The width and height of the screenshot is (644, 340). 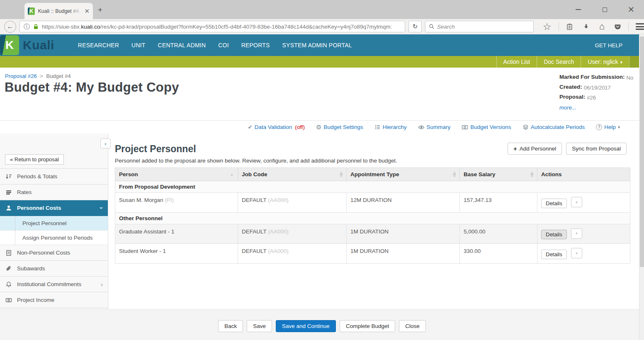 What do you see at coordinates (592, 77) in the screenshot?
I see `meta-label: Marked For Submission:` at bounding box center [592, 77].